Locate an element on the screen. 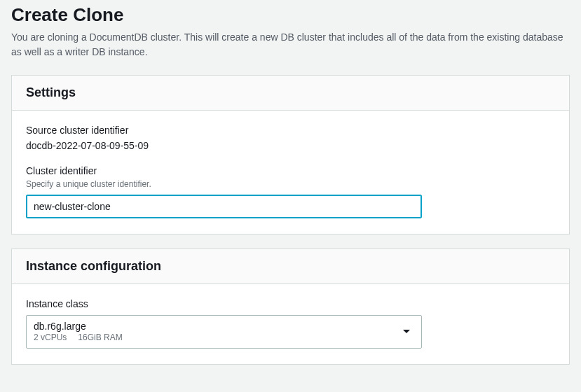  instance-class-ram: 16GiB RAM is located at coordinates (100, 337).